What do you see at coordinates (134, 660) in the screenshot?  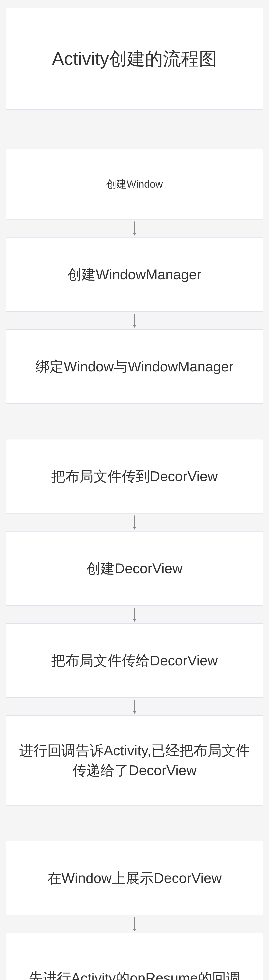 I see `step-box: 把布局文件传给DecorView` at bounding box center [134, 660].